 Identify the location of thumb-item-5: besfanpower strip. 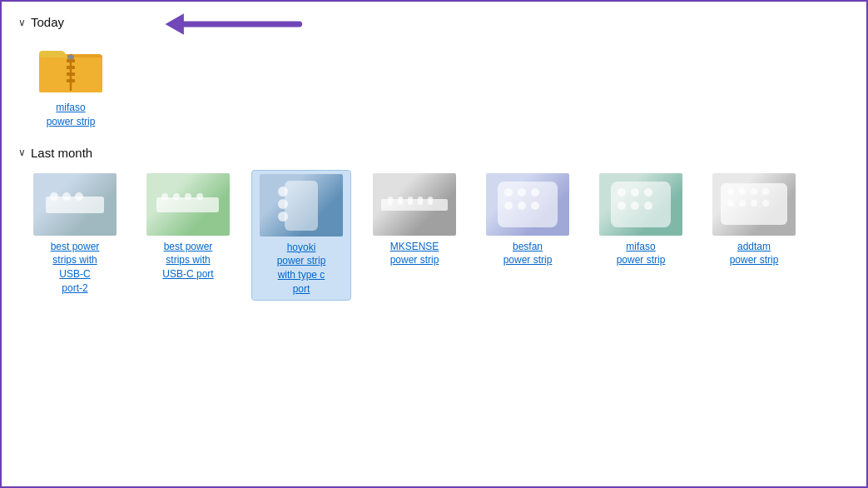
(528, 221).